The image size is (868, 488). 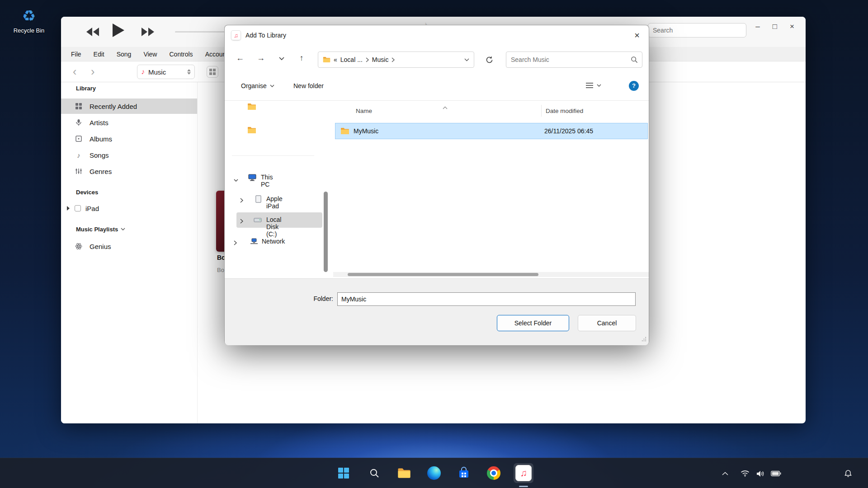 I want to click on column-divider, so click(x=542, y=111).